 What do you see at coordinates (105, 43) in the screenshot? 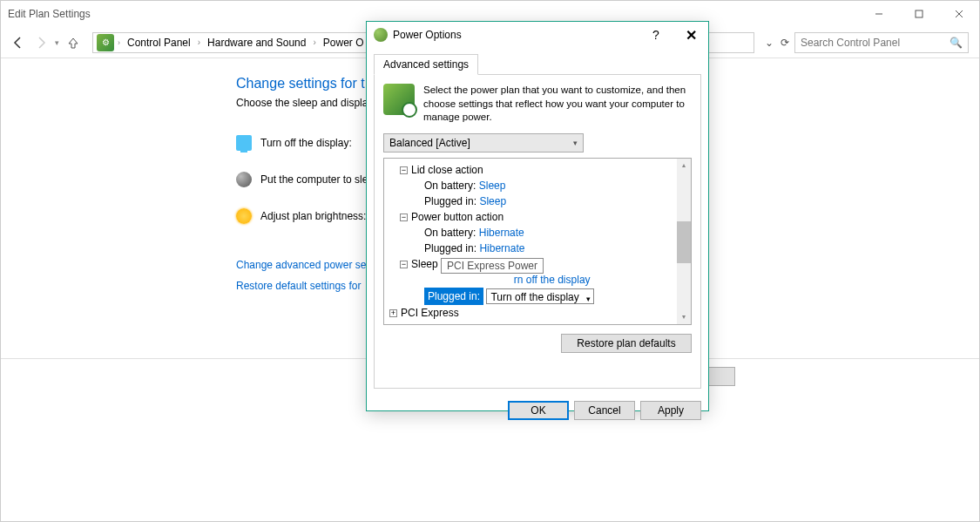
I see `control-panel-icon: ⚙` at bounding box center [105, 43].